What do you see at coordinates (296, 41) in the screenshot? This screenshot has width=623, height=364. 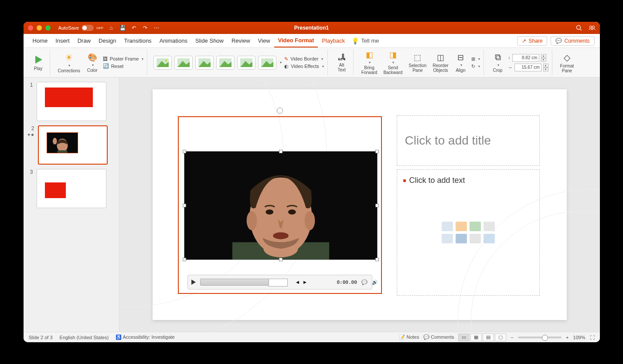 I see `tab-video-format: Video Format` at bounding box center [296, 41].